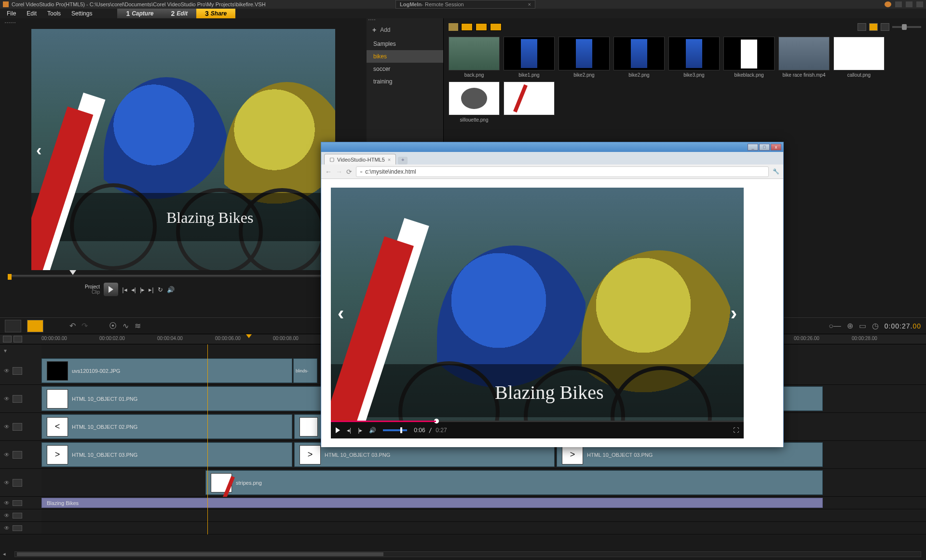  What do you see at coordinates (7, 554) in the screenshot?
I see `hscroll-left-icon: ◂` at bounding box center [7, 554].